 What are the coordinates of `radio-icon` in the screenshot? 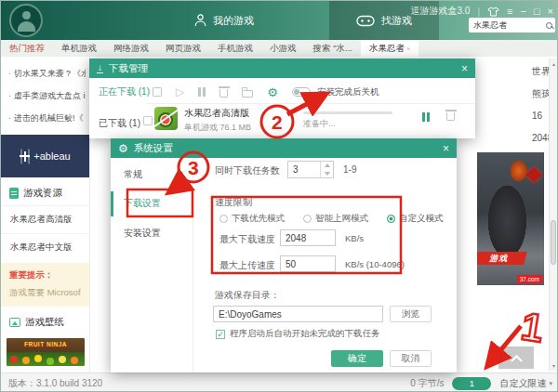 It's located at (307, 219).